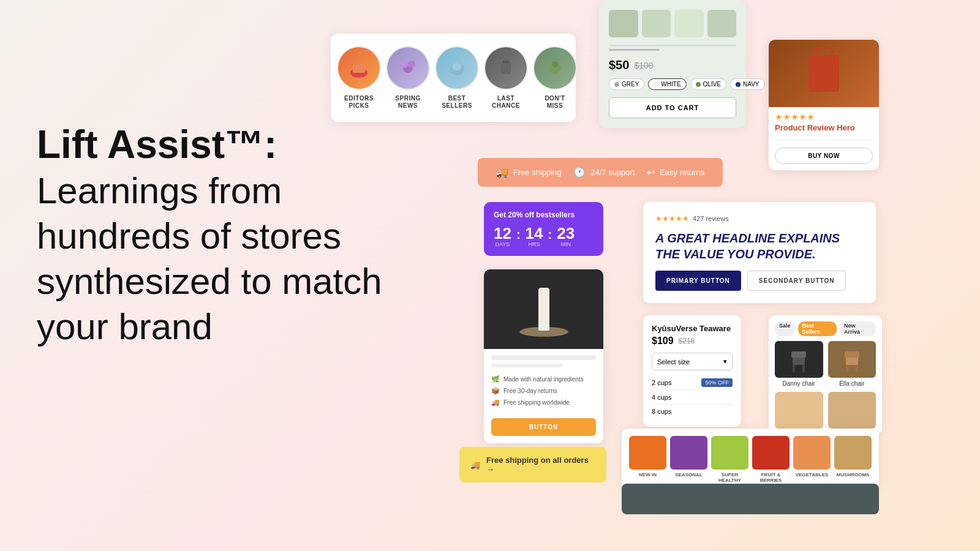  What do you see at coordinates (853, 364) in the screenshot?
I see `furniture-item-ella: Ella chair` at bounding box center [853, 364].